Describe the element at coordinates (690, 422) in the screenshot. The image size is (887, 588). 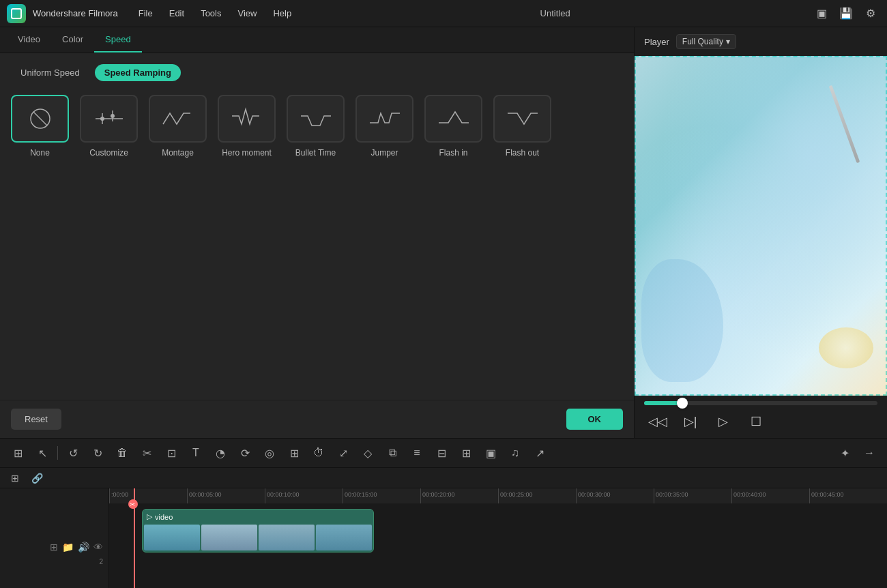
I see `step-back-button: ▷|` at that location.